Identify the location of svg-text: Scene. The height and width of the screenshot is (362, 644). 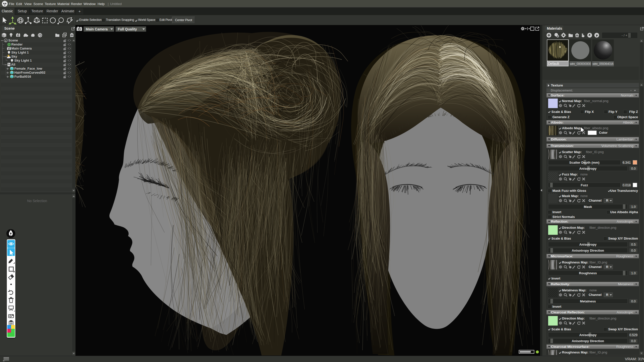
(13, 40).